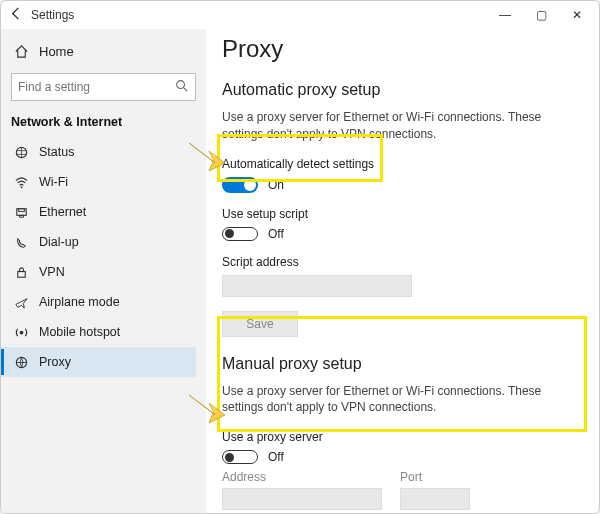  What do you see at coordinates (16, 15) in the screenshot?
I see `back-button` at bounding box center [16, 15].